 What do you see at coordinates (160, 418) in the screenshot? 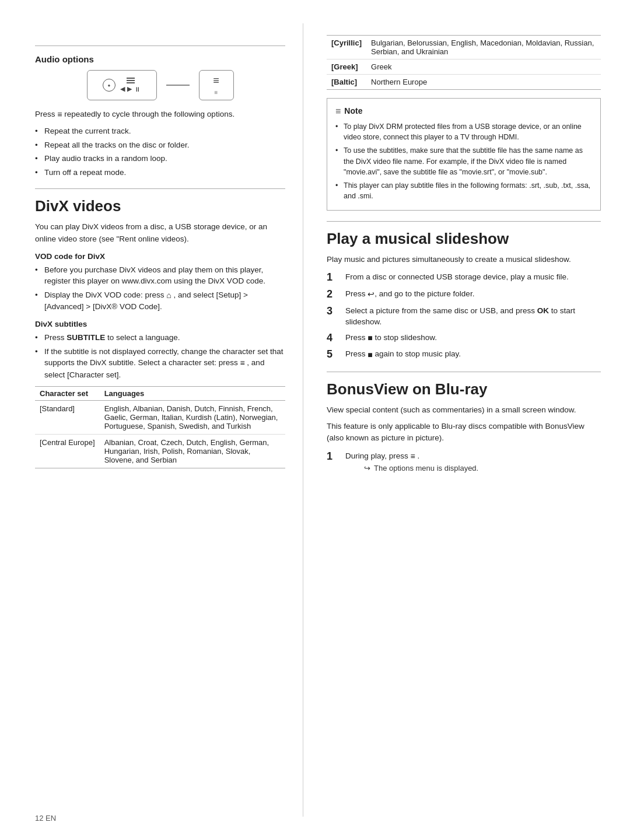
I see `table-row: [Standard] English, Albanian, Danish, Du…` at bounding box center [160, 418].